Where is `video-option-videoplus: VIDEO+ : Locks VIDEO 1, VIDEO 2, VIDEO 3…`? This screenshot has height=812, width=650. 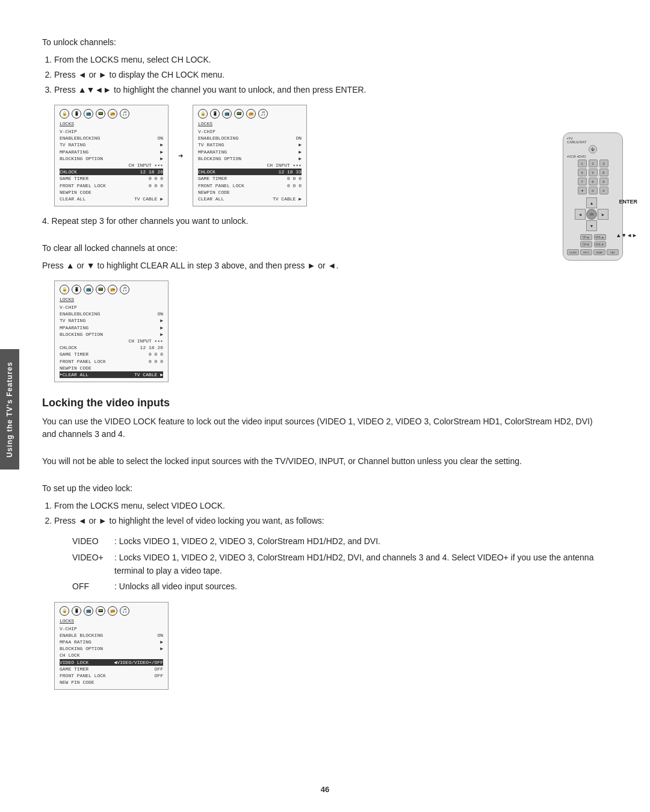
video-option-videoplus: VIDEO+ : Locks VIDEO 1, VIDEO 2, VIDEO 3… is located at coordinates (334, 565).